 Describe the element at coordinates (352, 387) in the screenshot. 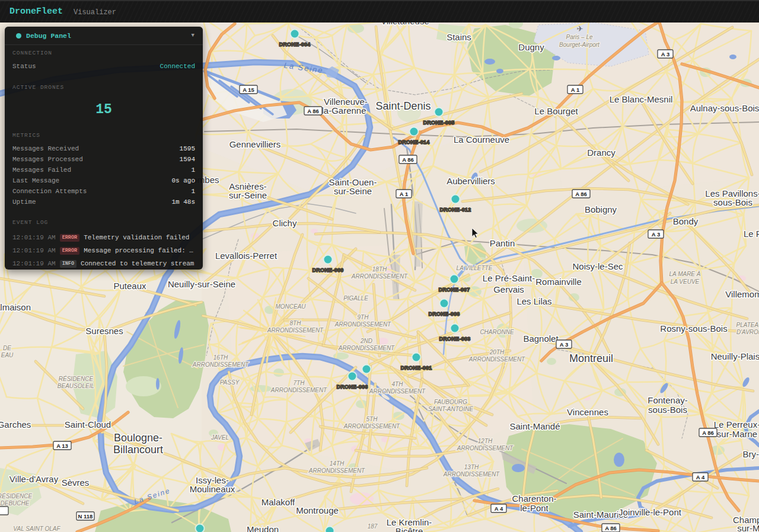

I see `svg-text: DRONE-006` at that location.